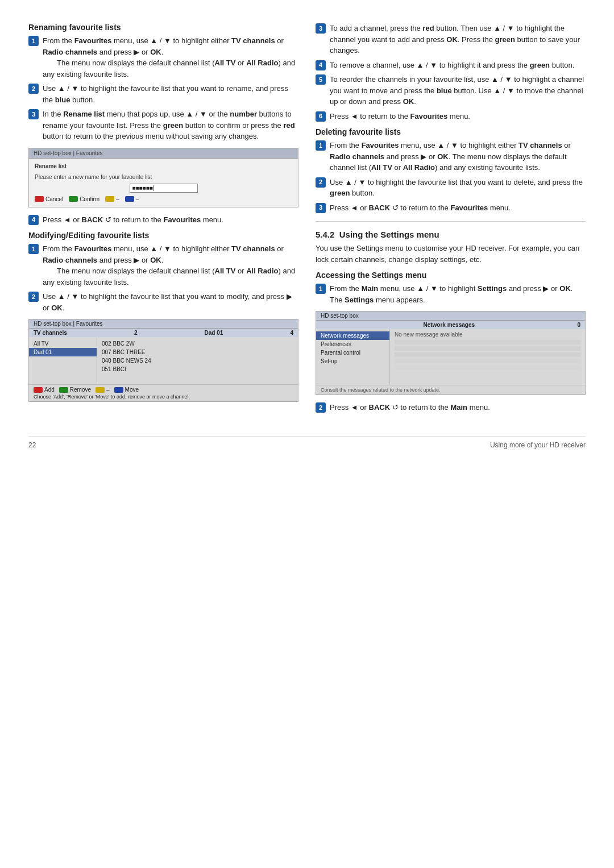 This screenshot has width=614, height=868. What do you see at coordinates (449, 325) in the screenshot?
I see `settings-header-network: Network messages` at bounding box center [449, 325].